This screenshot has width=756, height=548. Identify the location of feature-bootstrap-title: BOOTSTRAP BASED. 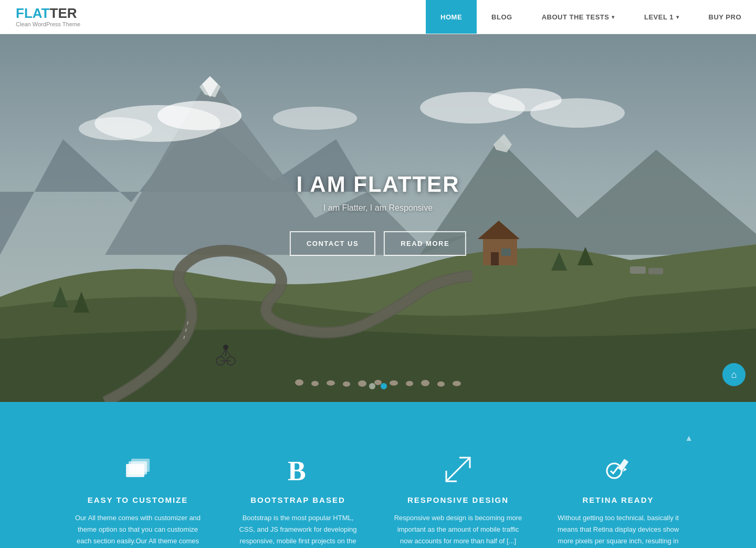
(298, 500).